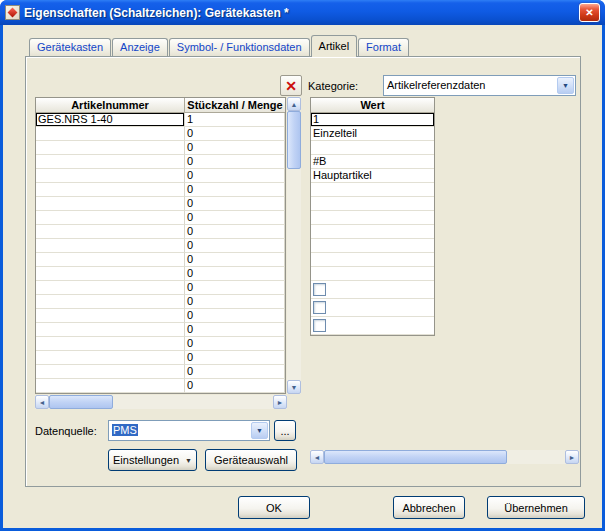  I want to click on hscroll-thumb, so click(81, 402).